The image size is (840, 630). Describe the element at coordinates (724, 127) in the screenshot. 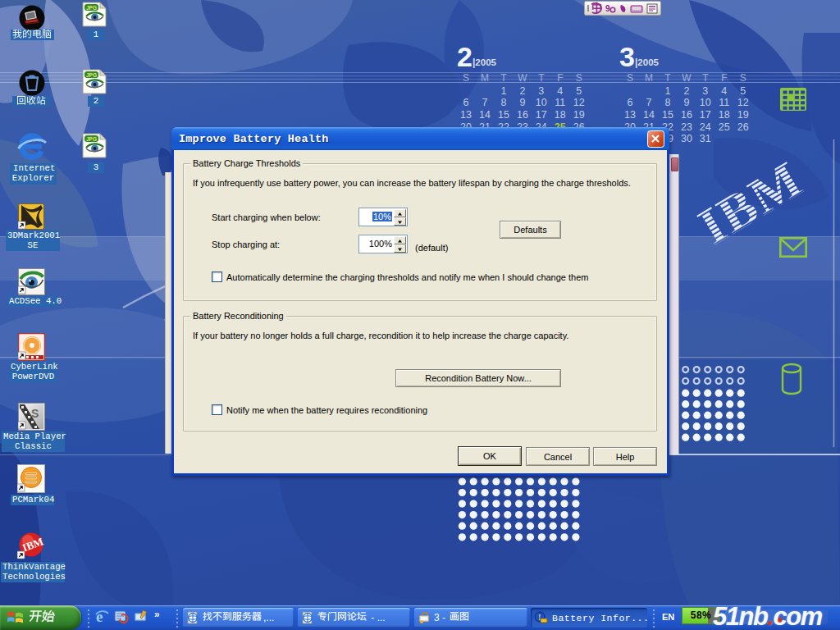

I see `svg-text: 25` at that location.